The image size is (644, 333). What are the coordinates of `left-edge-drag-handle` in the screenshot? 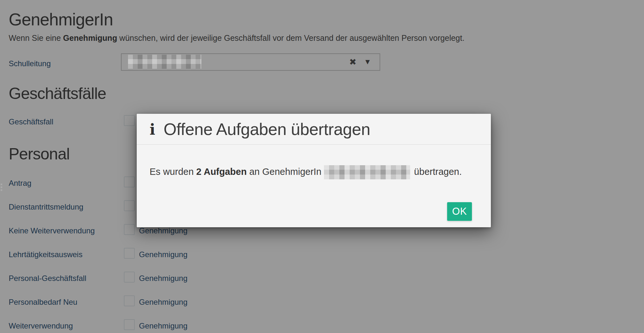 It's located at (2, 188).